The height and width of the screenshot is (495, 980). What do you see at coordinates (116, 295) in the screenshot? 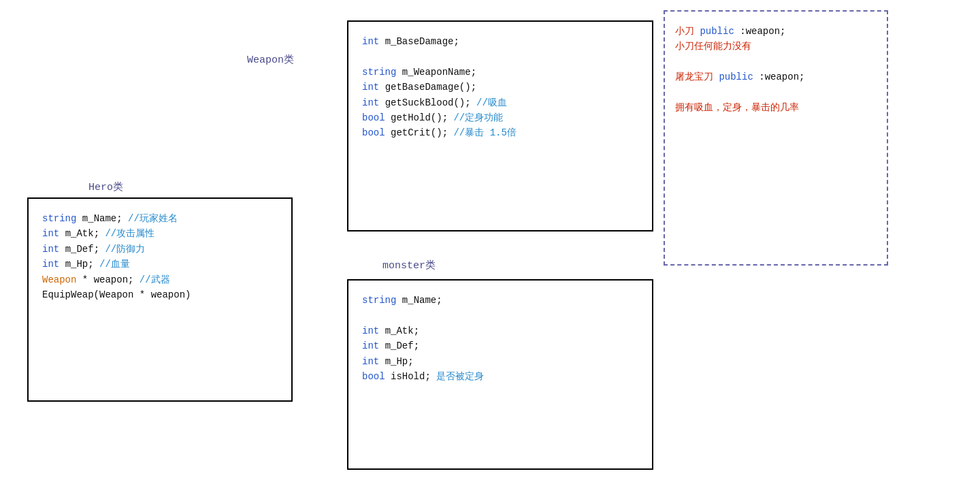
I see `hero-equip: EquipWeap(Weapon * weapon)` at bounding box center [116, 295].